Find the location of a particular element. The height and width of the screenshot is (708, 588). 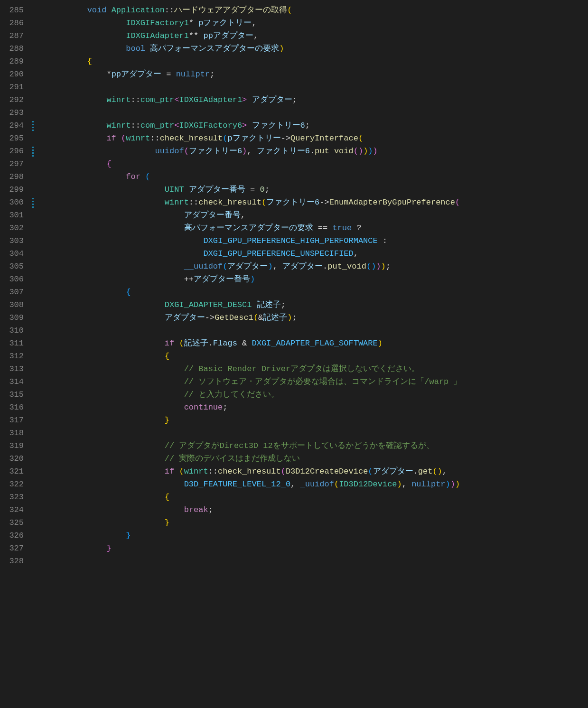

code-line: __uuidof(ファクトリー6), ファクトリー6.put_void()))) is located at coordinates (255, 151).